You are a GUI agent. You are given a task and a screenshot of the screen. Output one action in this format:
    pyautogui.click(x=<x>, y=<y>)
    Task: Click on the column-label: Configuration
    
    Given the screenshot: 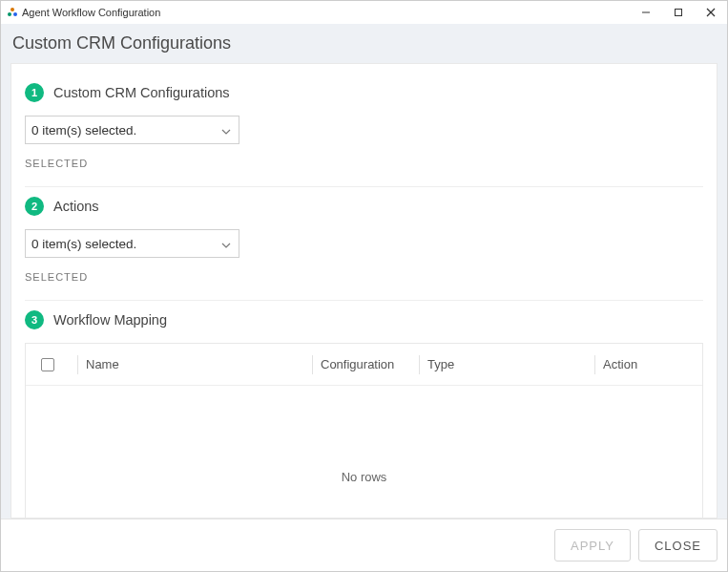 What is the action you would take?
    pyautogui.click(x=357, y=365)
    